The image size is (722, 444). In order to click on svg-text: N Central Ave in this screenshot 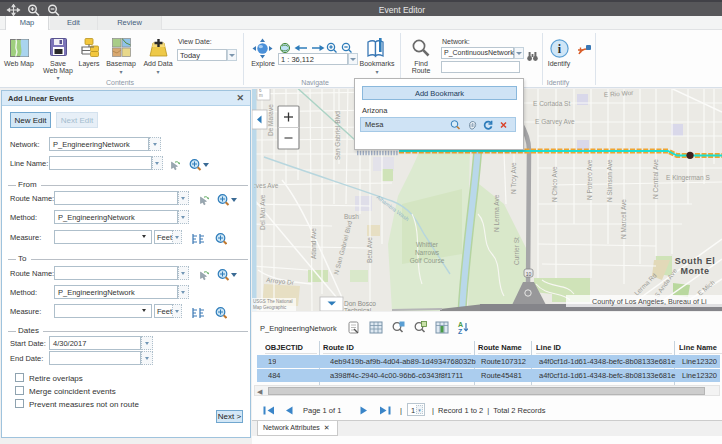, I will do `click(656, 179)`.